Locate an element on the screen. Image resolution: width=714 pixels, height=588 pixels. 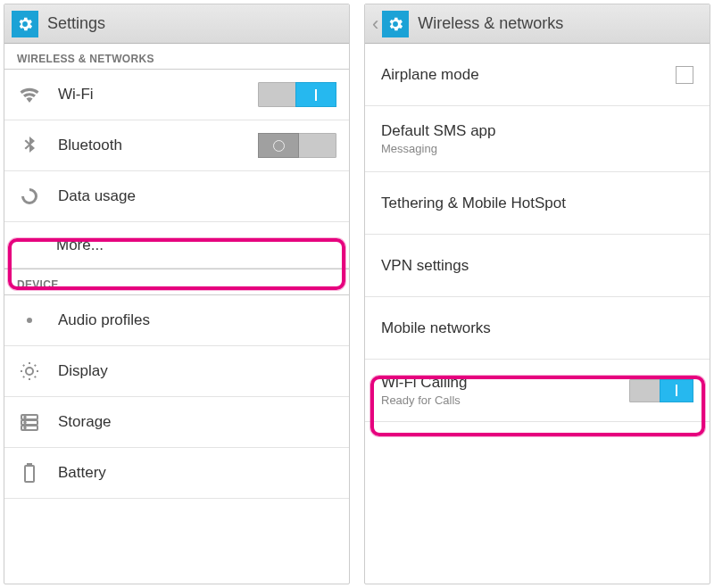
wifi-label: Wi-Fi is located at coordinates (158, 95).